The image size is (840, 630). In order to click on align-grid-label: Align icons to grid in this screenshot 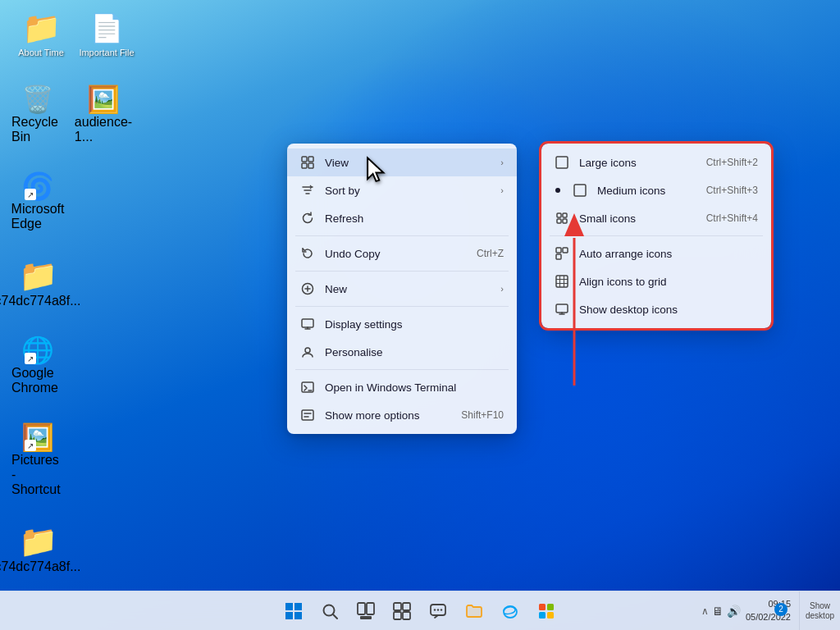, I will do `click(669, 282)`.